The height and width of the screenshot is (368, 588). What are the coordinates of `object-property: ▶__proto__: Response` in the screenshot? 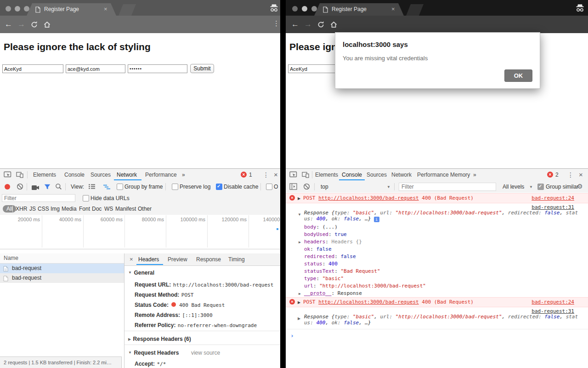 It's located at (333, 293).